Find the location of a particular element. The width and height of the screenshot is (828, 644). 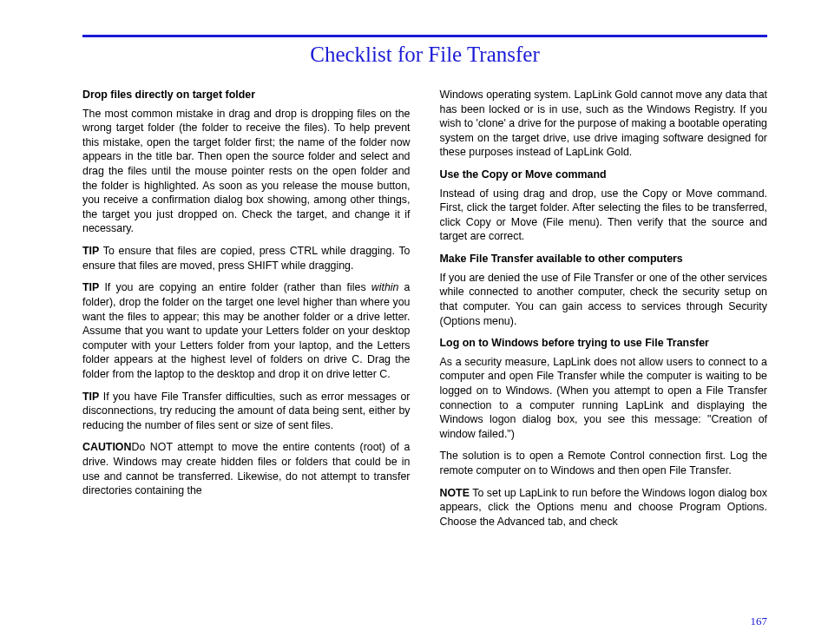

tip-text: a folder), drop the folder on the target… is located at coordinates (246, 331).